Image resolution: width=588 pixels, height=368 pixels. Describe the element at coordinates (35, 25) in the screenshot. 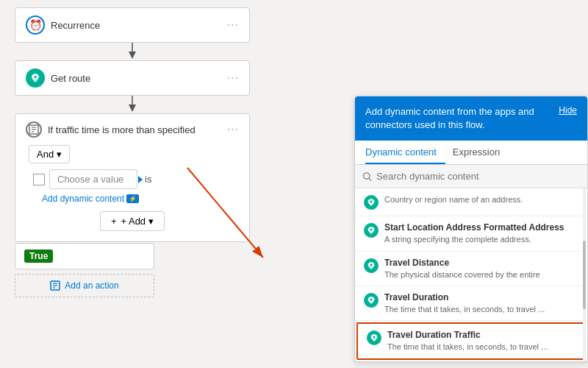

I see `recurrence-icon: ⏰` at that location.